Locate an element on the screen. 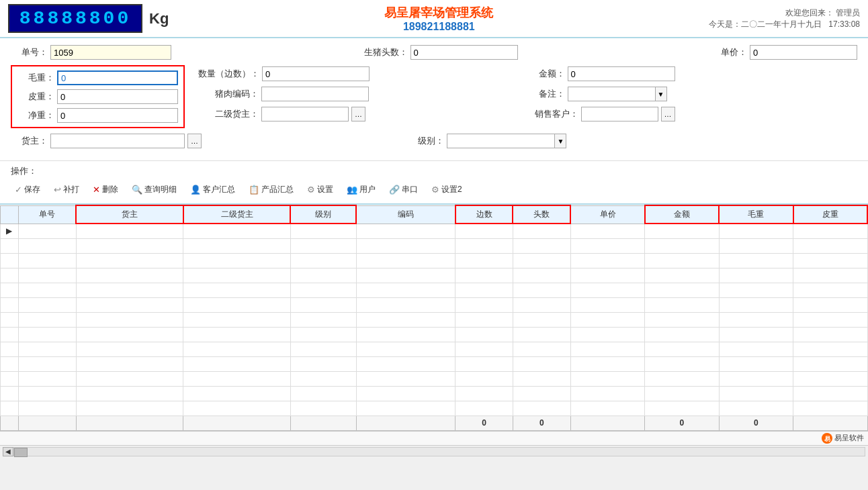 The width and height of the screenshot is (868, 490). delete-icon: ✕ is located at coordinates (97, 189).